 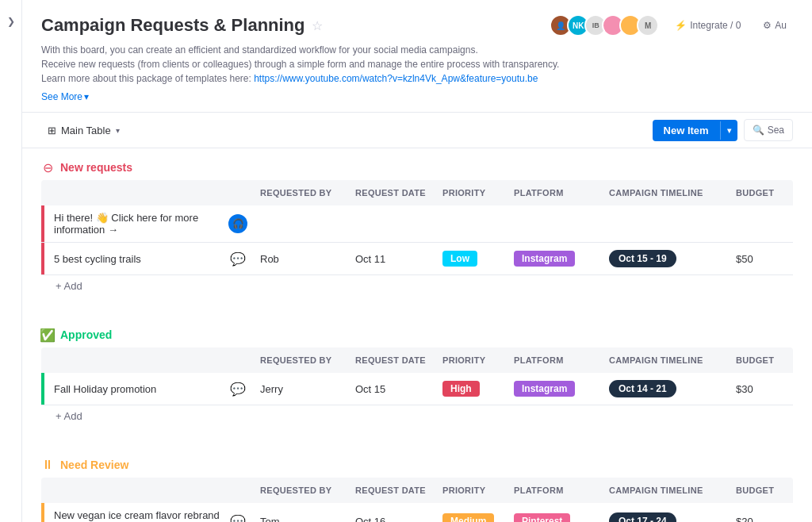 I want to click on table-row: Hi there! 👋 Click here for more informat…, so click(x=417, y=224).